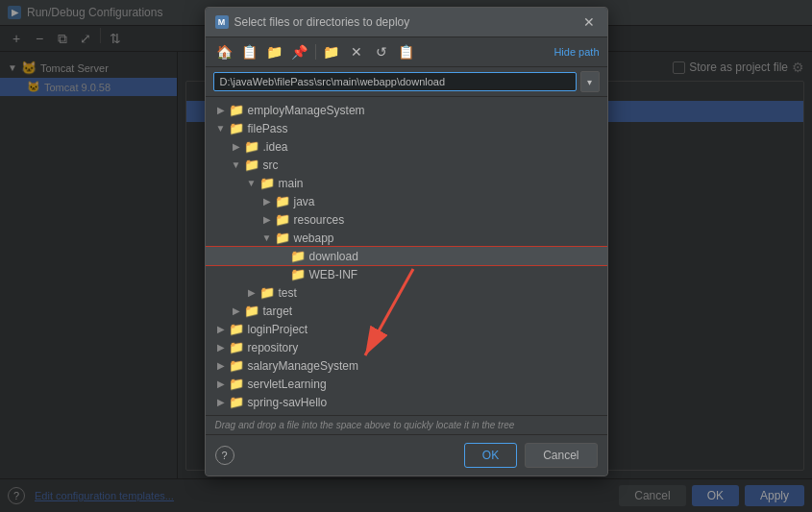 This screenshot has height=512, width=812. What do you see at coordinates (221, 365) in the screenshot?
I see `salary-arrow: ▶` at bounding box center [221, 365].